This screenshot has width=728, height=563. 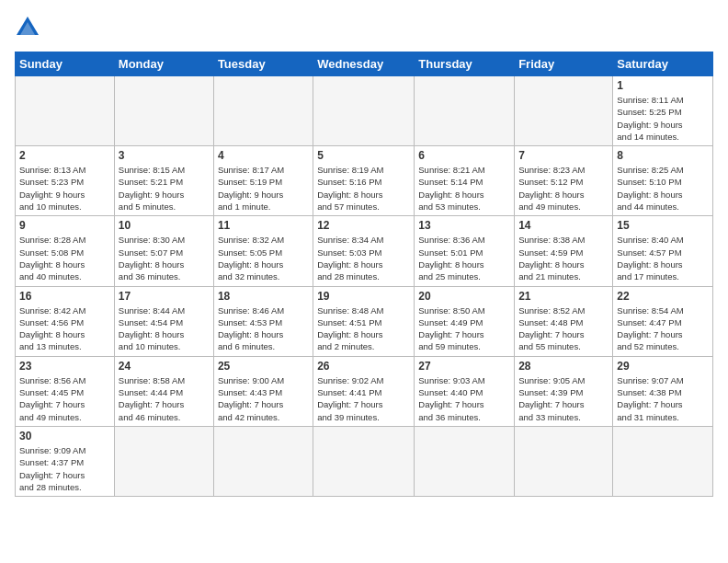 I want to click on day-info: Sunrise: 8:44 AM Sunset: 4:54 PM Dayligh…, so click(x=164, y=329).